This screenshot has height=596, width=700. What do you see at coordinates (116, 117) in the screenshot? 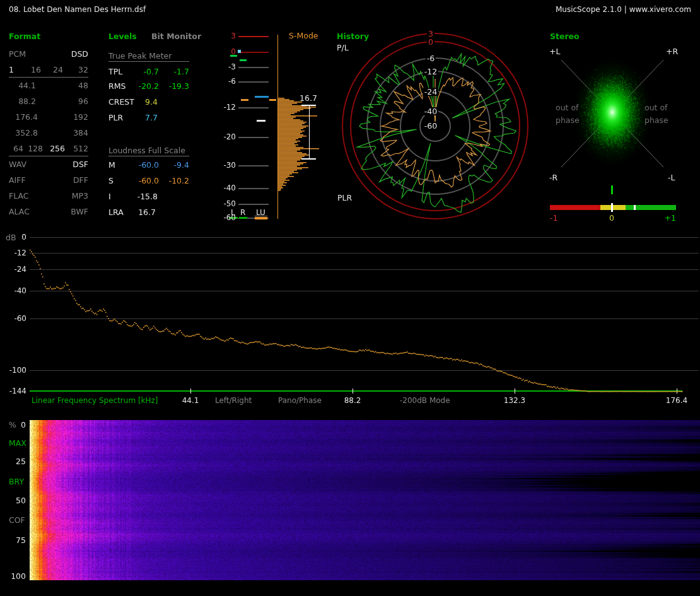
I see `levels-plr-9: PLR` at bounding box center [116, 117].